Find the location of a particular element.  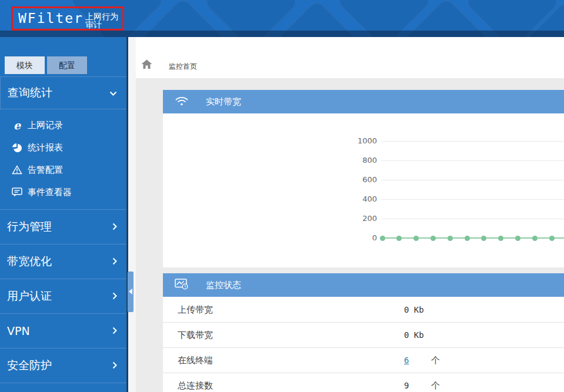

tab-config: 配置 is located at coordinates (67, 65).